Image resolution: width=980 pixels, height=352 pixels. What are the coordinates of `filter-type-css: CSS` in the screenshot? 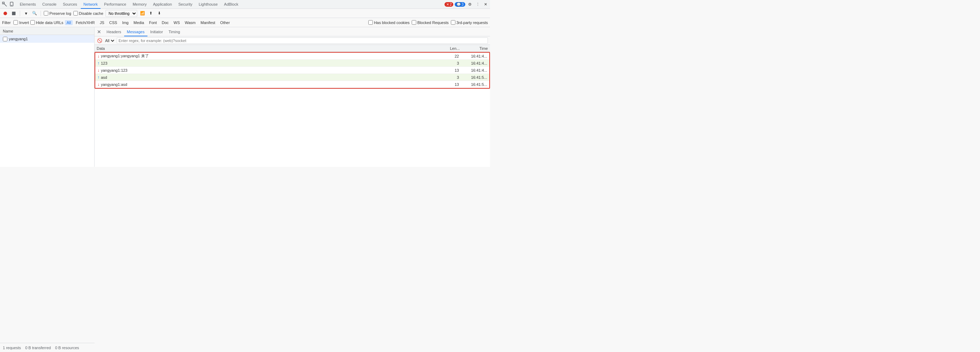 It's located at (113, 23).